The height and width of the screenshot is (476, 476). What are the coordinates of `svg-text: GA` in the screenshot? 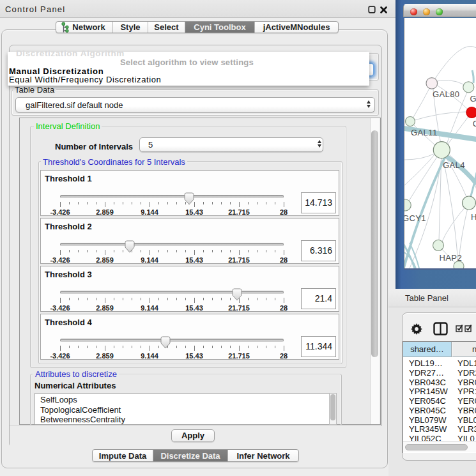 It's located at (473, 98).